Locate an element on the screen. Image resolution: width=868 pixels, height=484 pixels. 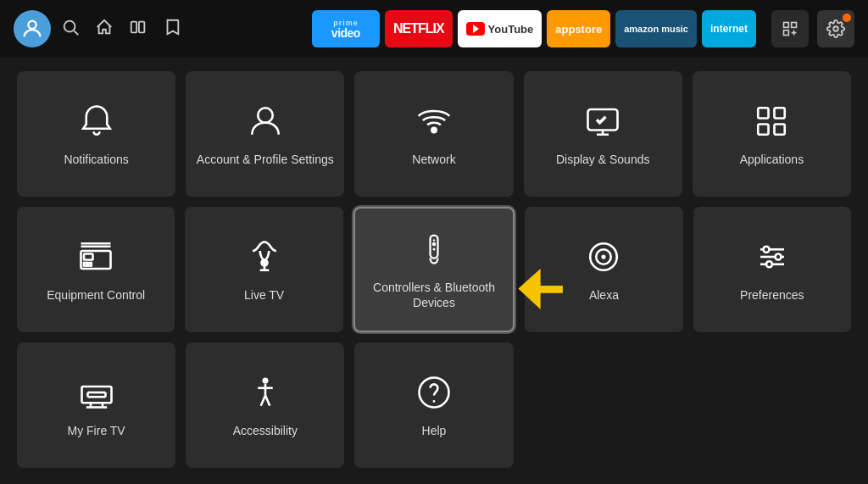
grid-apps-icon is located at coordinates (790, 29).